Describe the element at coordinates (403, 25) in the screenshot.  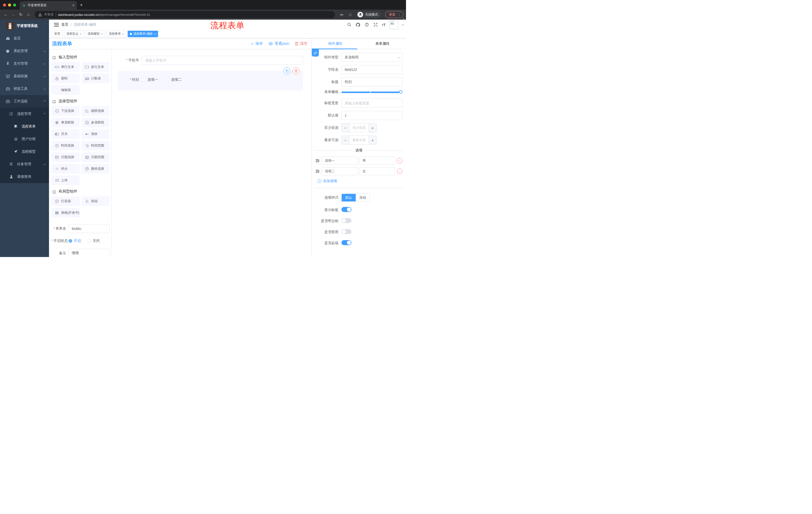
I see `avatar-caret-icon: ▾` at that location.